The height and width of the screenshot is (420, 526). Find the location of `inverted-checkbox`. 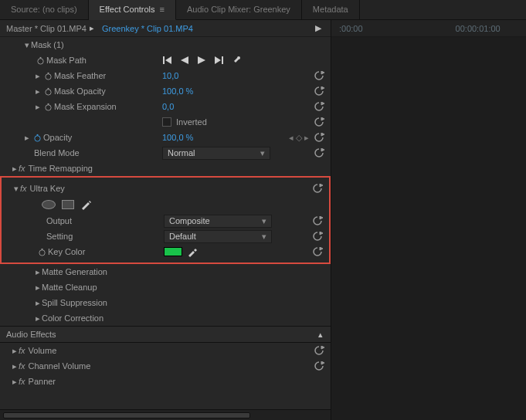

inverted-checkbox is located at coordinates (167, 122).